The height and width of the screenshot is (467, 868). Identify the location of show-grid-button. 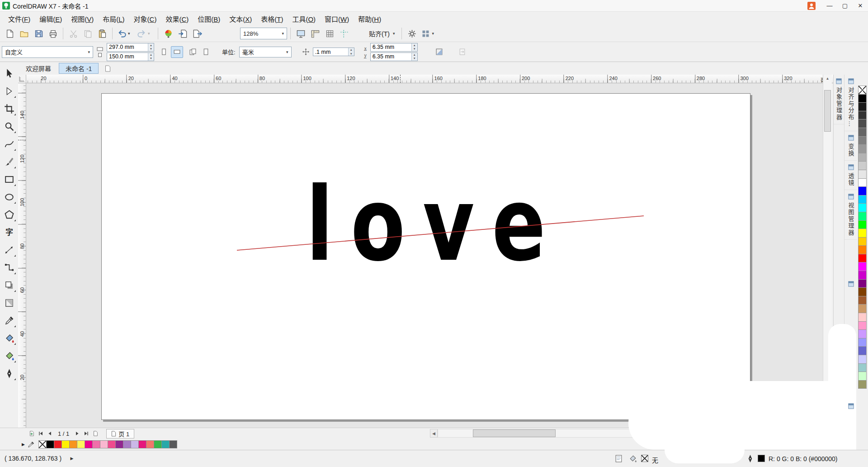
(330, 33).